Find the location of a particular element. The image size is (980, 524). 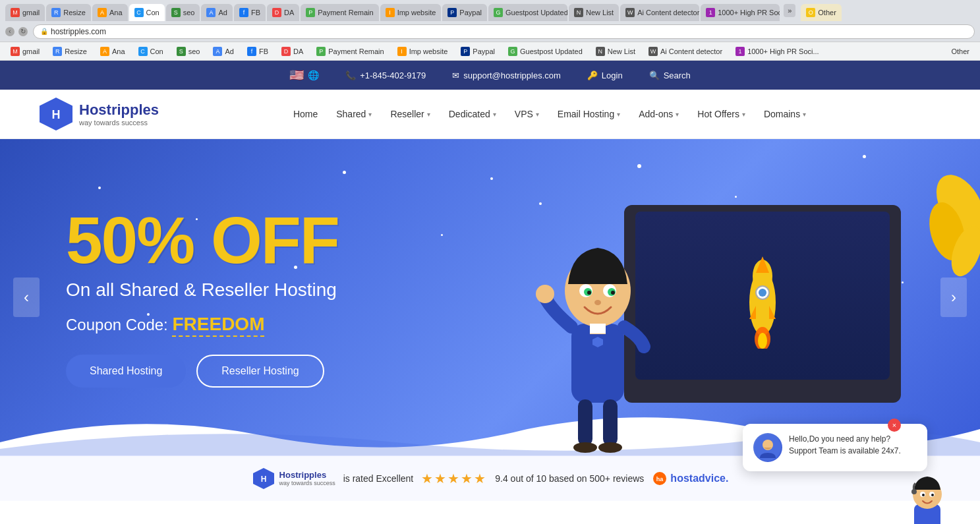

support-bot is located at coordinates (927, 486).